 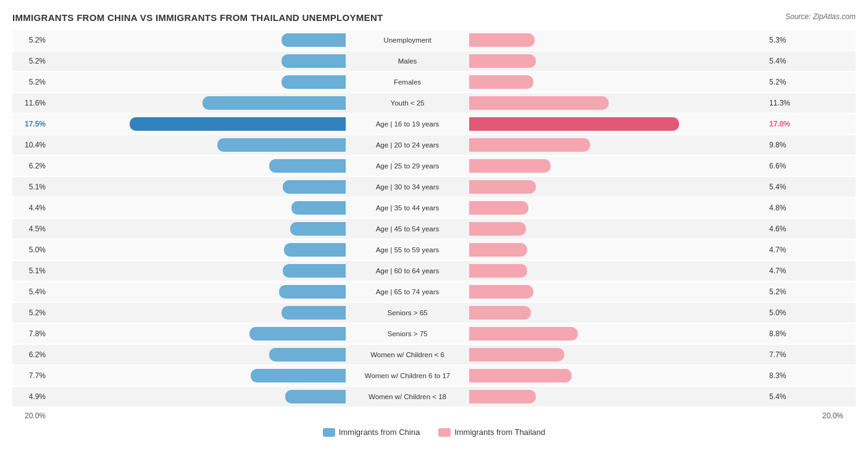 What do you see at coordinates (434, 17) in the screenshot?
I see `chart-header: IMMIGRANTS FROM CHINA VS IMMIGRANTS FROM…` at bounding box center [434, 17].